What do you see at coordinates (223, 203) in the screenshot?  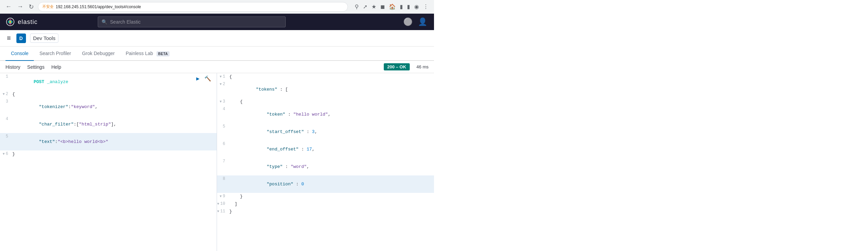 I see `resp-line-number-10: ▼ 10` at bounding box center [223, 203].